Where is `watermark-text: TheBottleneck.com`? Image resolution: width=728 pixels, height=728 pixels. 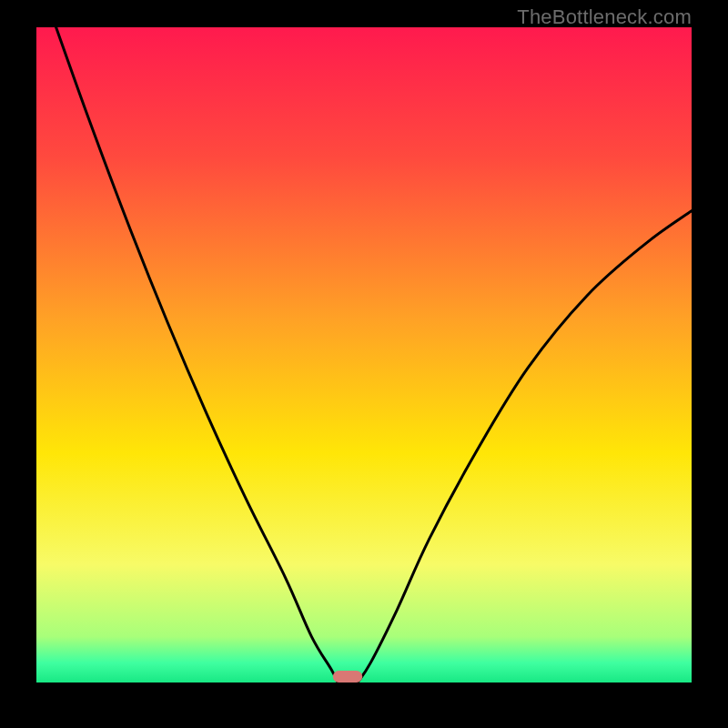 watermark-text: TheBottleneck.com is located at coordinates (604, 17).